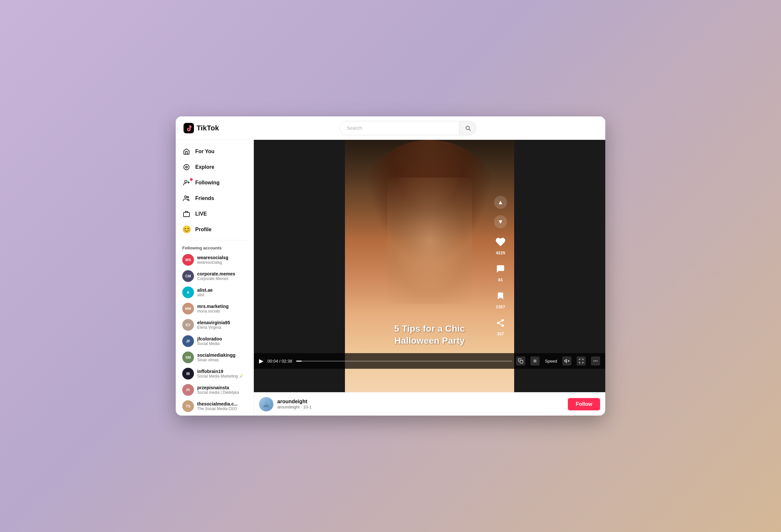 The height and width of the screenshot is (532, 781). I want to click on username-thesocialmedia: thesocialmedia.c..., so click(218, 404).